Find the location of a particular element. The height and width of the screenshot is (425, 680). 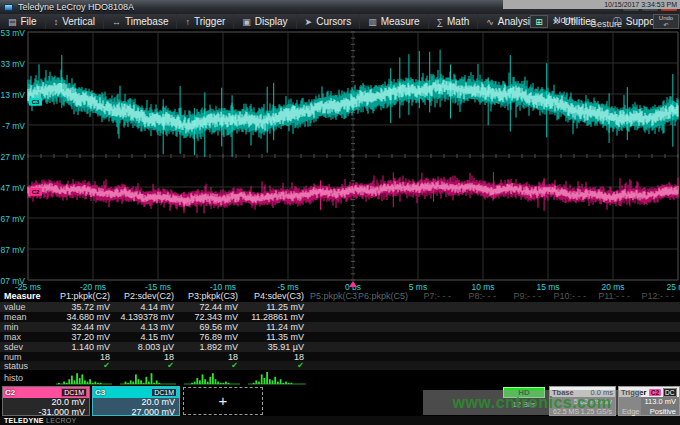

measure-row-label: mean is located at coordinates (26, 317).